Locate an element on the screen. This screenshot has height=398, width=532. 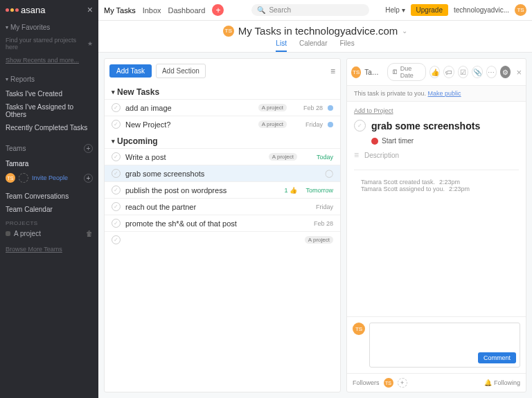
search: 🔍Search is located at coordinates (310, 10).